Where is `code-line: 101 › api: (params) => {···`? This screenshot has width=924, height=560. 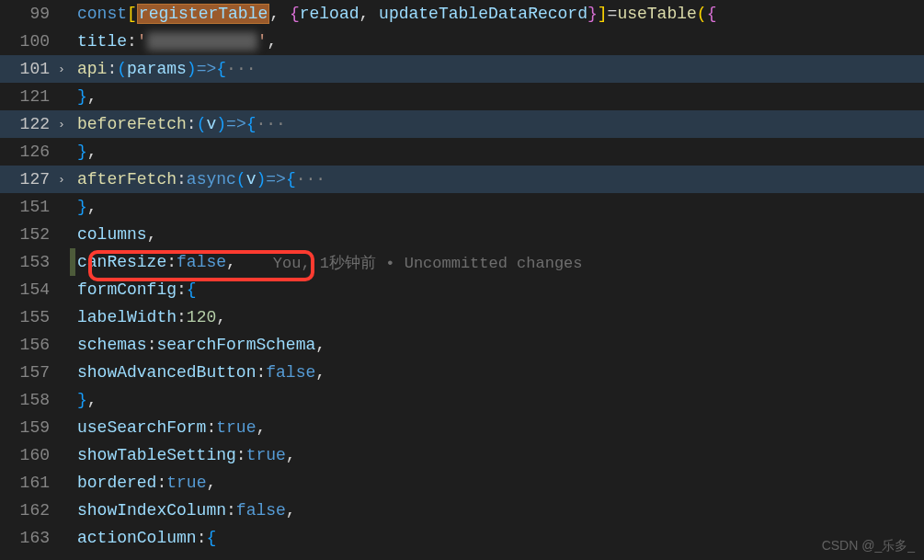
code-line: 101 › api: (params) => {··· is located at coordinates (462, 69).